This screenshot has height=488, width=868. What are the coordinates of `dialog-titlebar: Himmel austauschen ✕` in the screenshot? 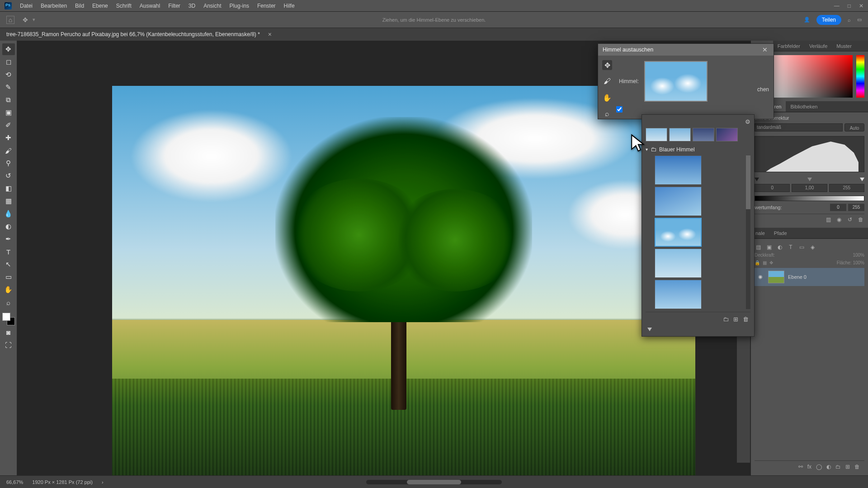 It's located at (686, 50).